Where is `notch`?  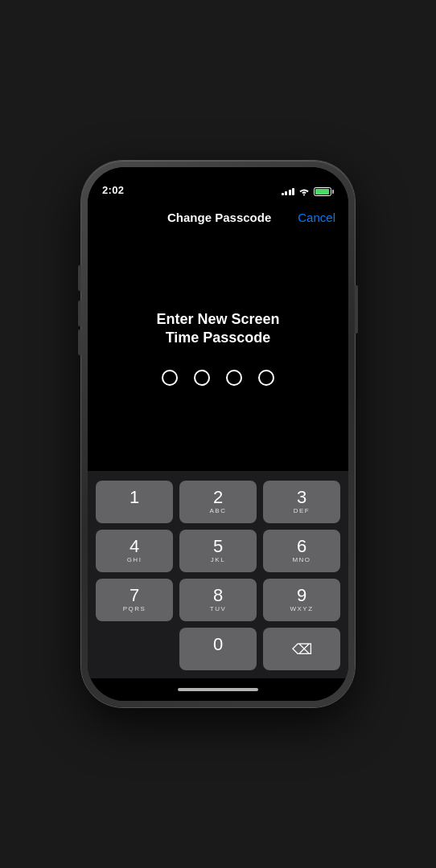
notch is located at coordinates (218, 177).